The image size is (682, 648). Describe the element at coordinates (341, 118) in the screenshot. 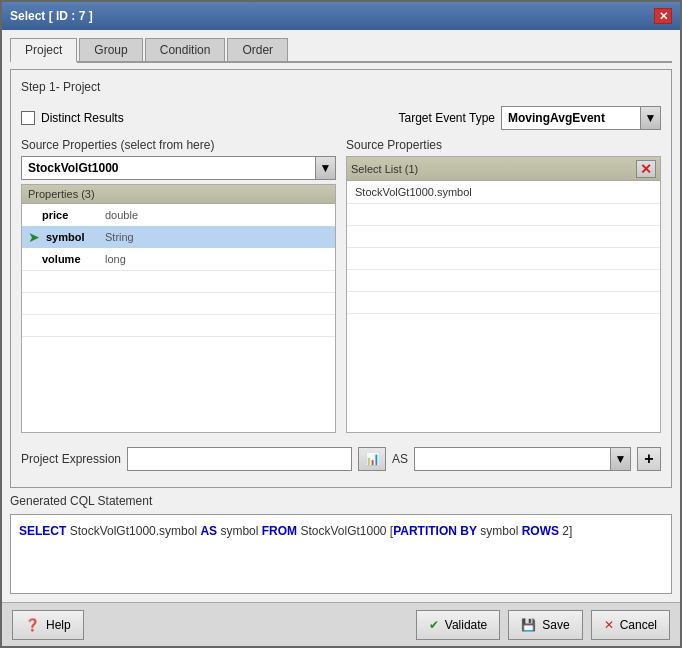

I see `options-row: Distinct Results Target Event Type Movin…` at that location.